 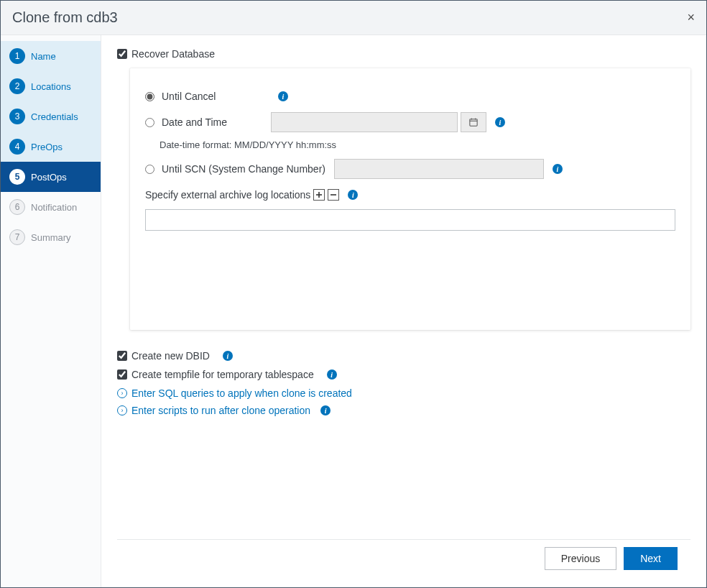 I want to click on sidebar-step-notification: 6 Notification, so click(x=50, y=207).